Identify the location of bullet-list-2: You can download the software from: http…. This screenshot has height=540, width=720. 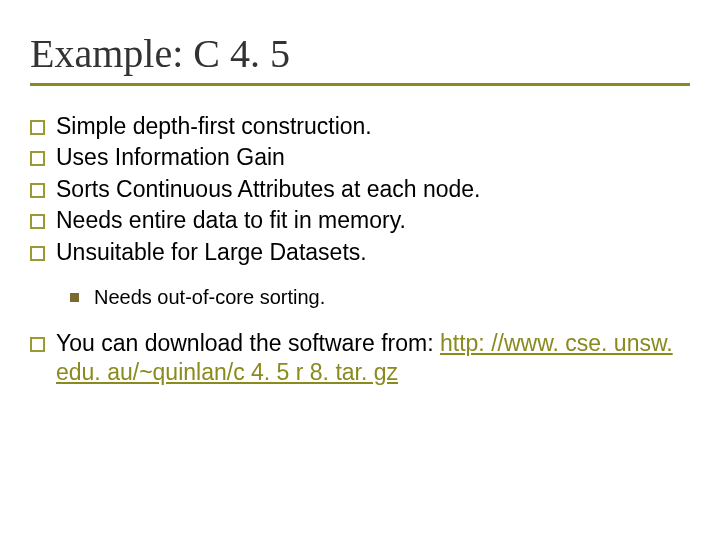
(360, 358).